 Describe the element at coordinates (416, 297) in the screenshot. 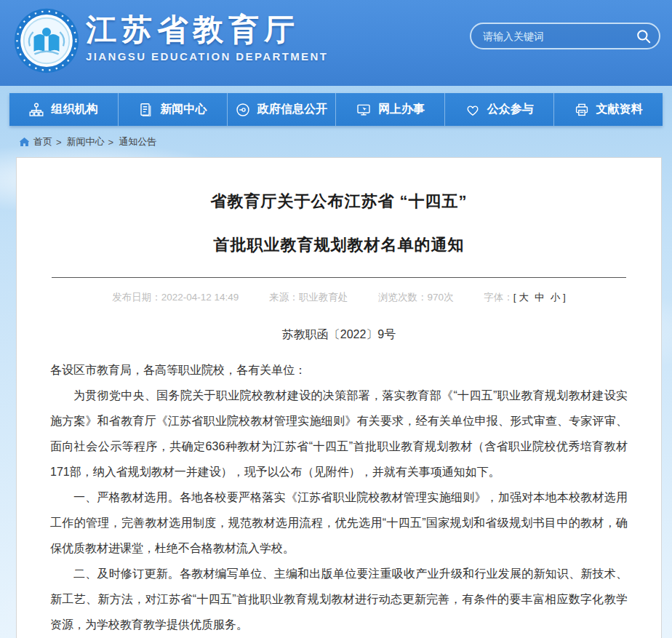

I see `view-count: 浏览次数：970次` at that location.